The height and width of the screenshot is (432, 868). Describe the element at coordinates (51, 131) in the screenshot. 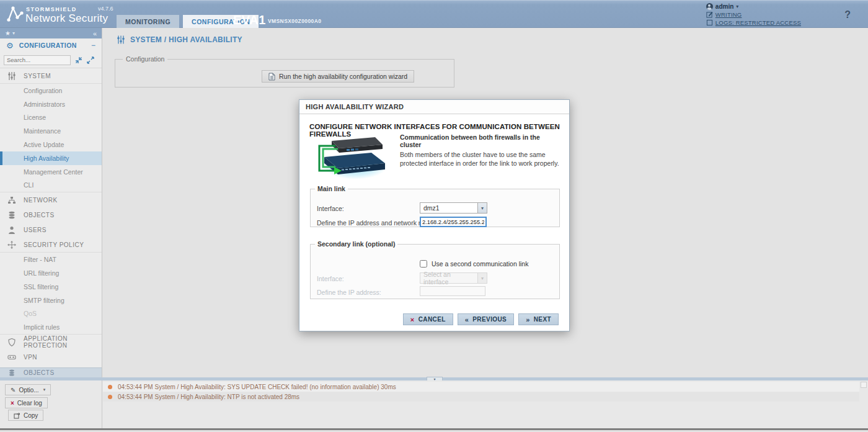

I see `sidebar-item-maintenance: Maintenance` at that location.